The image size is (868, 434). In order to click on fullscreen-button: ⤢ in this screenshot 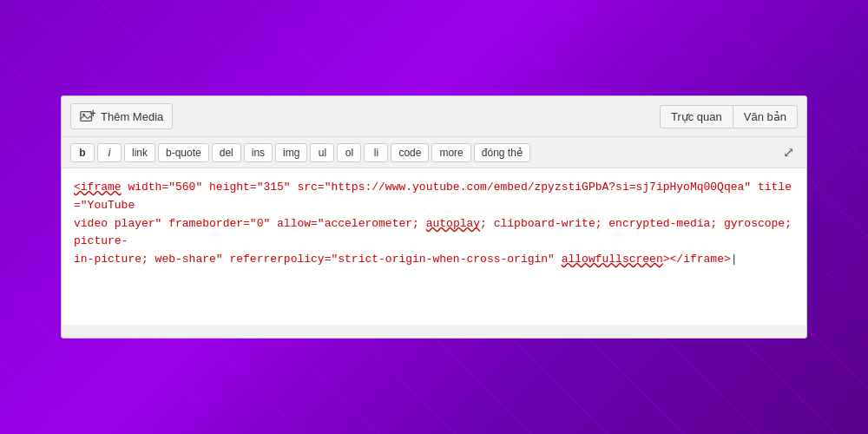, I will do `click(788, 153)`.